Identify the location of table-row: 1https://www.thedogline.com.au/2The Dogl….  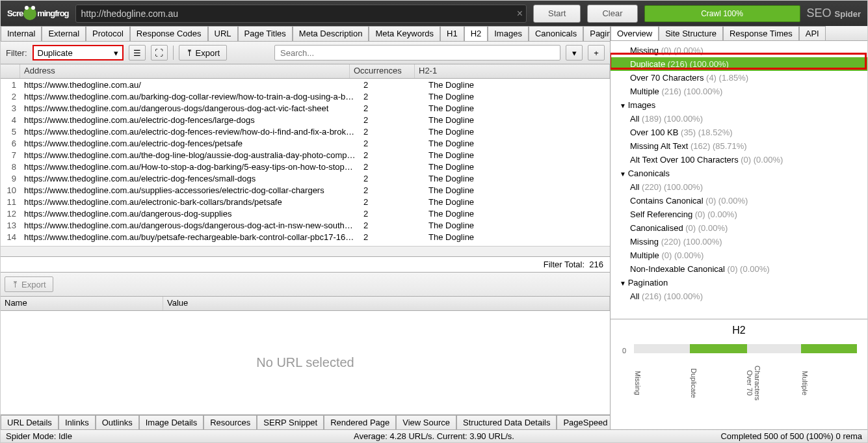
(306, 85).